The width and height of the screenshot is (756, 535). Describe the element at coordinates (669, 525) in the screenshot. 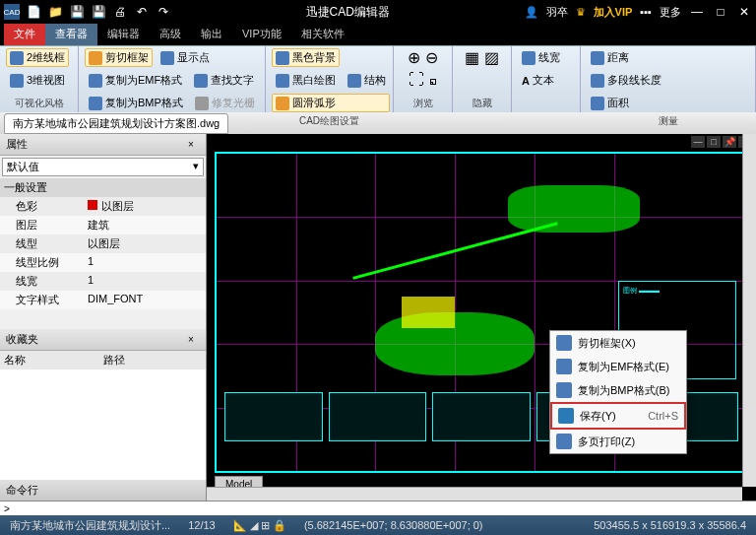

I see `status-dims: 503455.5 x 516919.3 x 35586.4` at that location.